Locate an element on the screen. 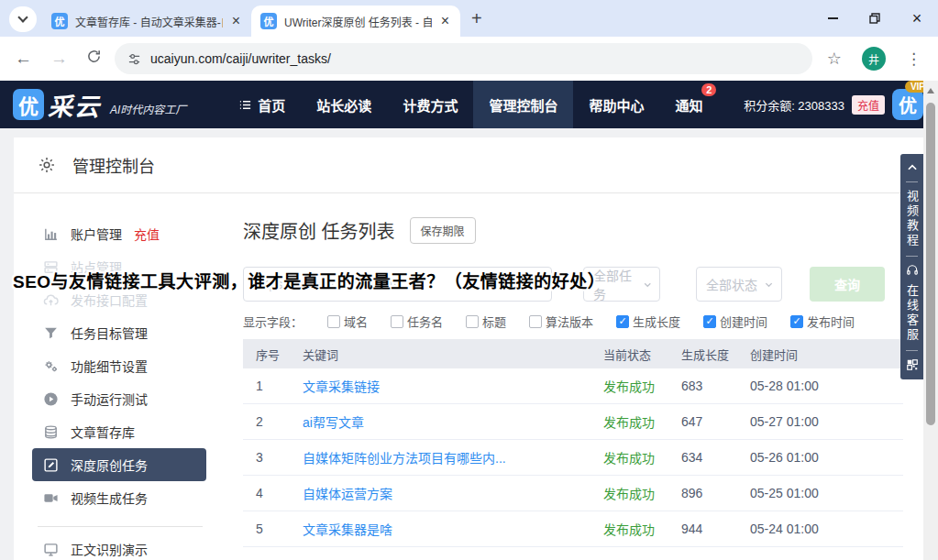 This screenshot has width=938, height=560. video-camera-icon is located at coordinates (51, 499).